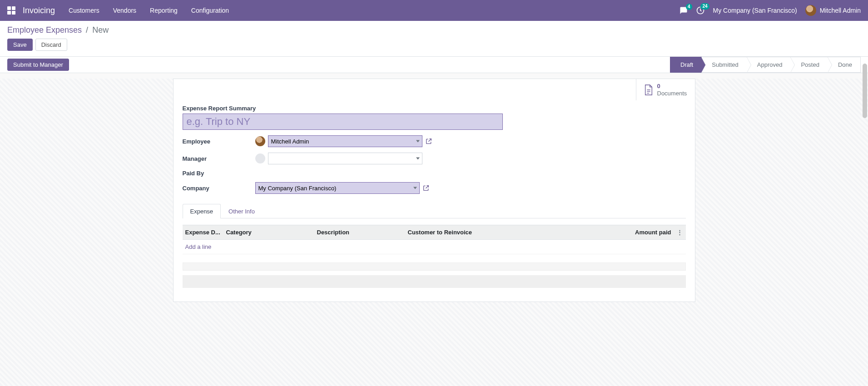  I want to click on col-spacer, so click(560, 233).